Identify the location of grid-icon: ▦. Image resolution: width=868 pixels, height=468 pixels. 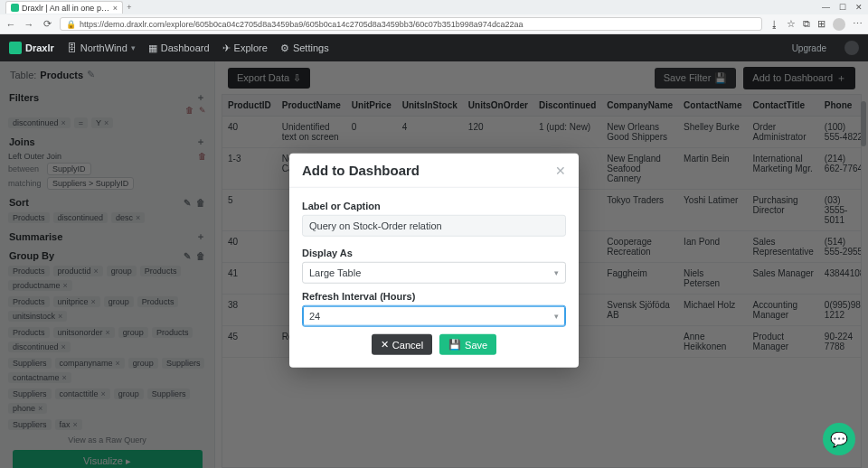
(153, 49).